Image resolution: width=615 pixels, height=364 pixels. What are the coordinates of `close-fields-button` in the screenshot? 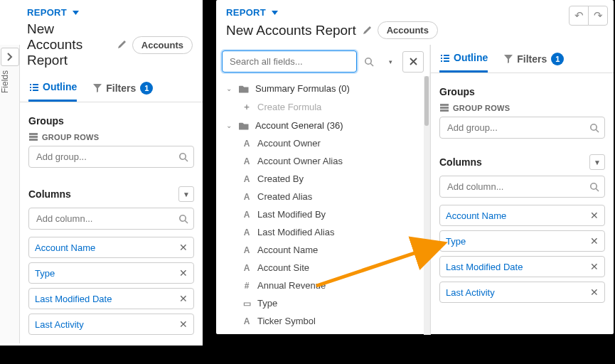 It's located at (413, 62).